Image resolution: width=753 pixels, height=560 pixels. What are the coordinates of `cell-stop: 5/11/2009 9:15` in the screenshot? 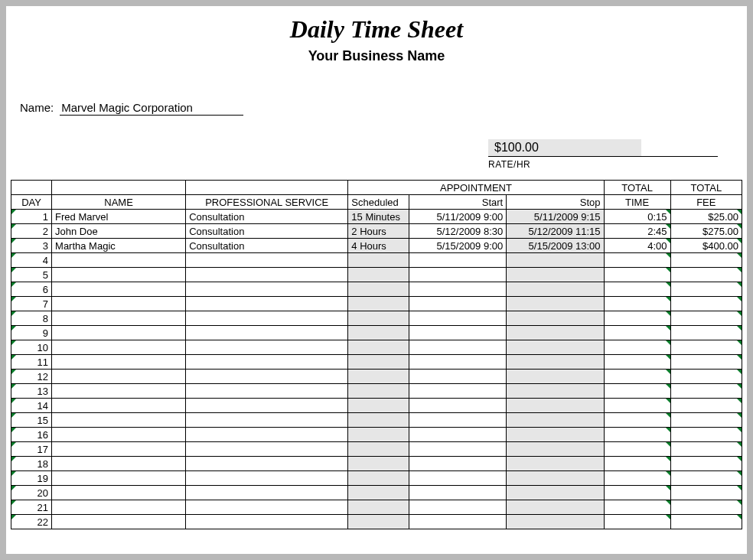 It's located at (556, 217).